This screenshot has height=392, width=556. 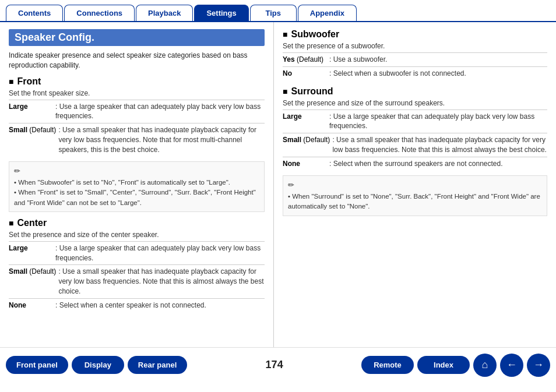 I want to click on center-heading: Center, so click(x=136, y=223).